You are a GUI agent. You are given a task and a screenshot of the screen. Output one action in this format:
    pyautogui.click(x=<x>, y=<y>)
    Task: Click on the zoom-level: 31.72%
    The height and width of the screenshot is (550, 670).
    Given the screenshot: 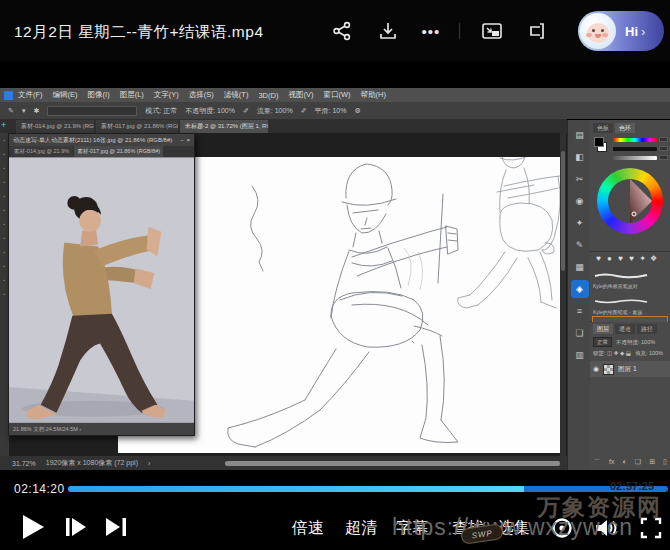 What is the action you would take?
    pyautogui.click(x=24, y=464)
    